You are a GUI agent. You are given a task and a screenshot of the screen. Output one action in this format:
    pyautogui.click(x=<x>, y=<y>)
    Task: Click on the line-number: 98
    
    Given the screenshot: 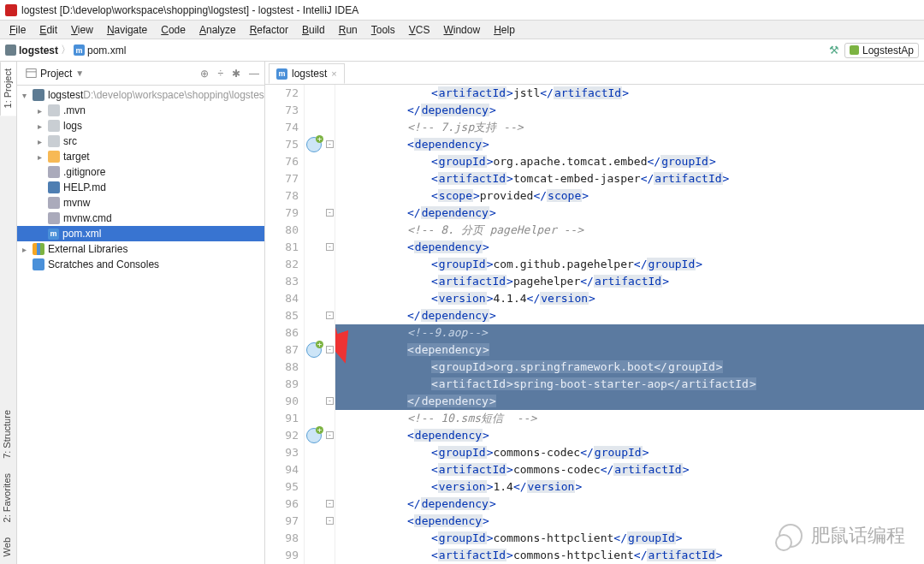 What is the action you would take?
    pyautogui.click(x=282, y=538)
    